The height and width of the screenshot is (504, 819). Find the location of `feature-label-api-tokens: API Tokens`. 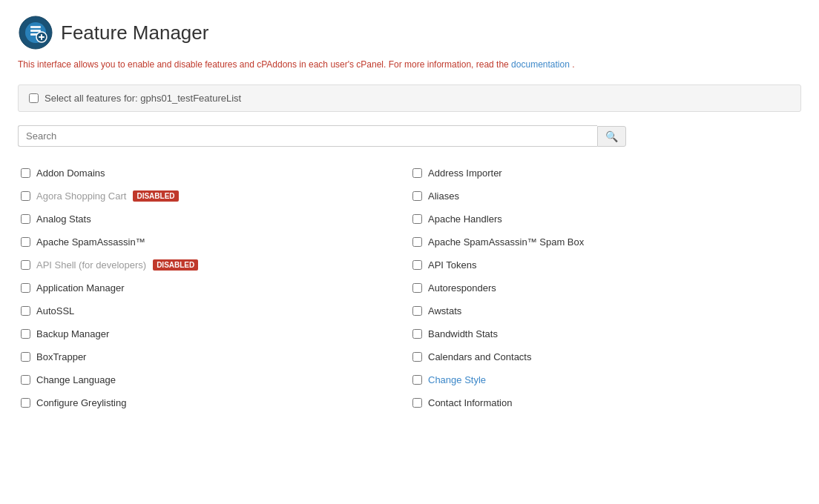

feature-label-api-tokens: API Tokens is located at coordinates (453, 265).